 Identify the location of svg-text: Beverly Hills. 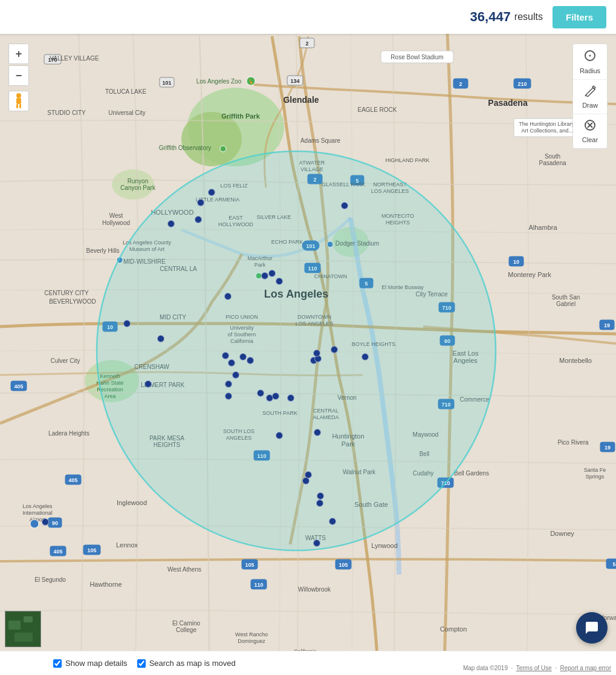
(103, 250).